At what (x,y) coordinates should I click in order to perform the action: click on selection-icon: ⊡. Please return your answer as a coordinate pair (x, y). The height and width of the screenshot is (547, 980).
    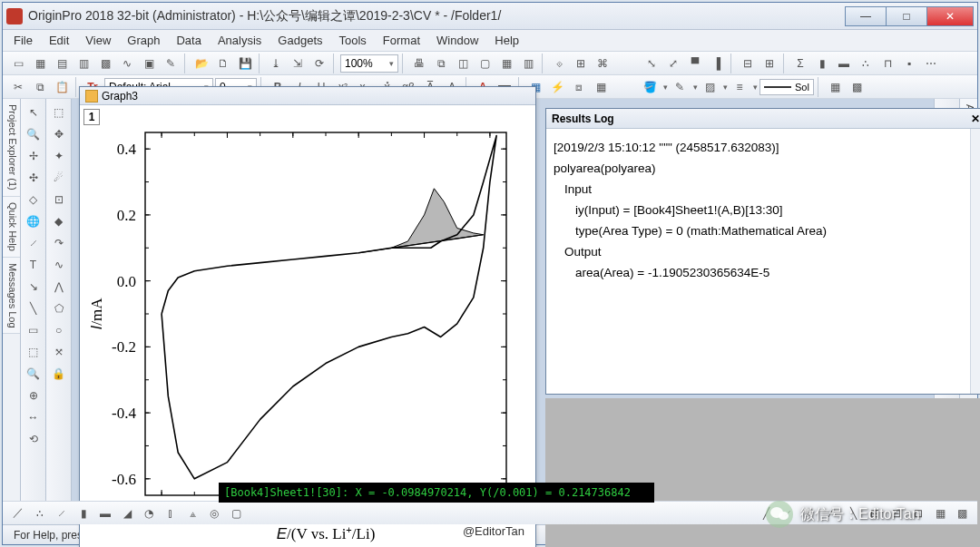
    Looking at the image, I should click on (59, 200).